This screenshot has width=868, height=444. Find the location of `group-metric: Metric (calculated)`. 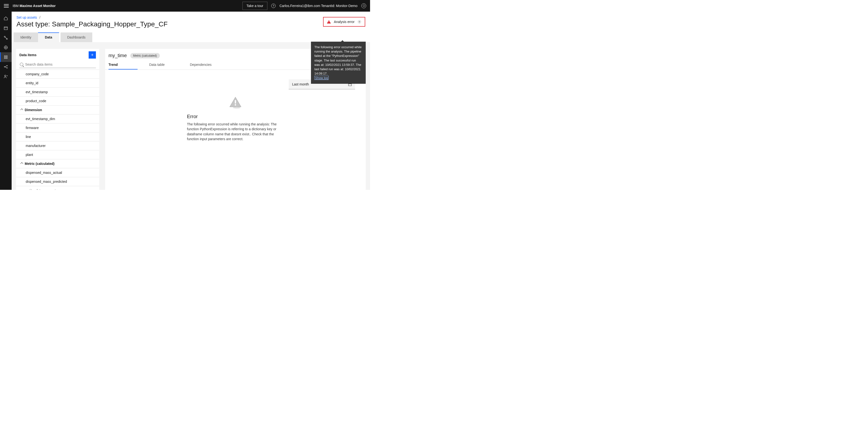

group-metric: Metric (calculated) is located at coordinates (58, 164).